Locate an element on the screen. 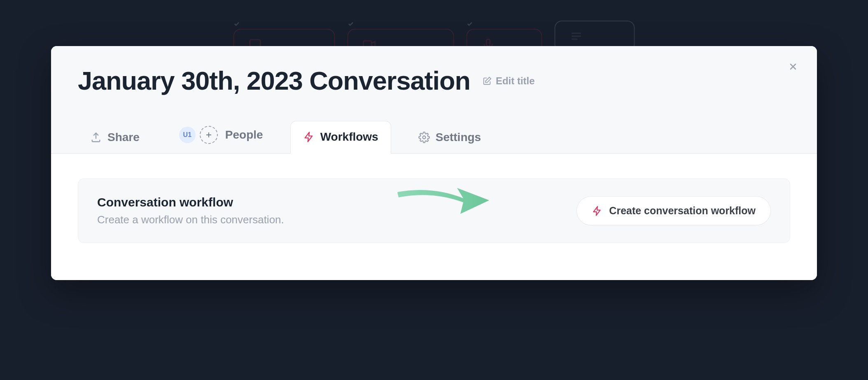 The image size is (868, 380). tab-workflows: Workflows is located at coordinates (341, 137).